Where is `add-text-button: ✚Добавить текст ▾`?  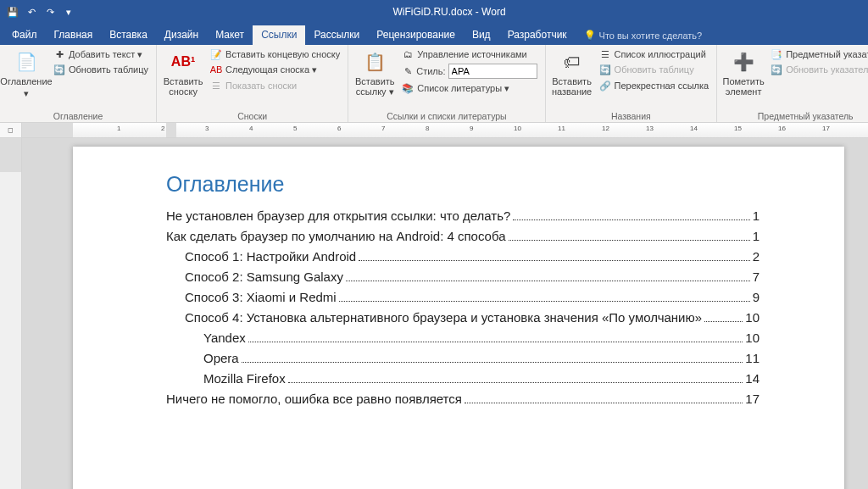
add-text-button: ✚Добавить текст ▾ is located at coordinates (101, 54).